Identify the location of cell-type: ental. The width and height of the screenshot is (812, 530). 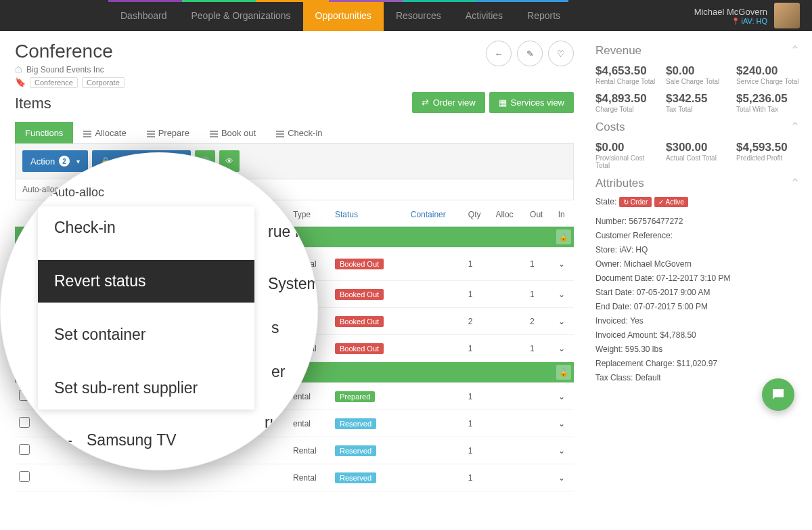
(310, 424).